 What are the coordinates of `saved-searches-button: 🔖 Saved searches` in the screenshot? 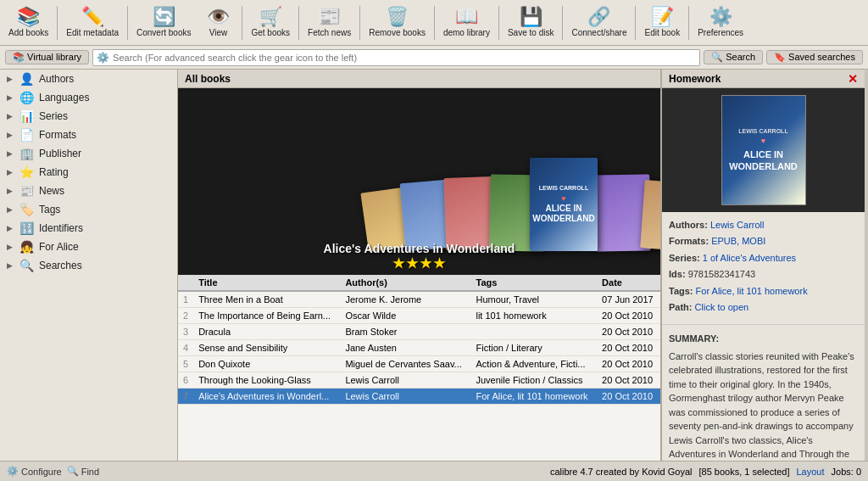 It's located at (815, 58).